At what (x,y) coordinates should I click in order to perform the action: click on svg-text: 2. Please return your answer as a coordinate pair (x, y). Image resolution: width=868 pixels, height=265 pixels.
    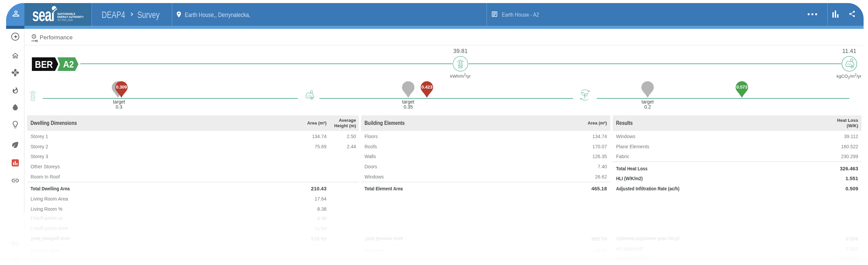
    Looking at the image, I should click on (311, 97).